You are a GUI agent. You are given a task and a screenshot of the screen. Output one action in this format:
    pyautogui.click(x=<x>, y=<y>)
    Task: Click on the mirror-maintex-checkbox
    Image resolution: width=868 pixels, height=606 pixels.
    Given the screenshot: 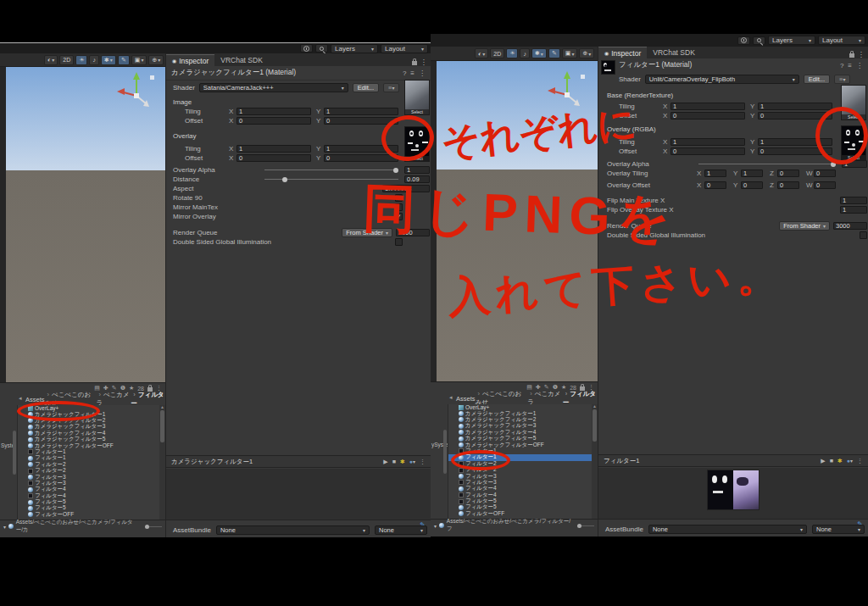 What is the action you would take?
    pyautogui.click(x=398, y=207)
    